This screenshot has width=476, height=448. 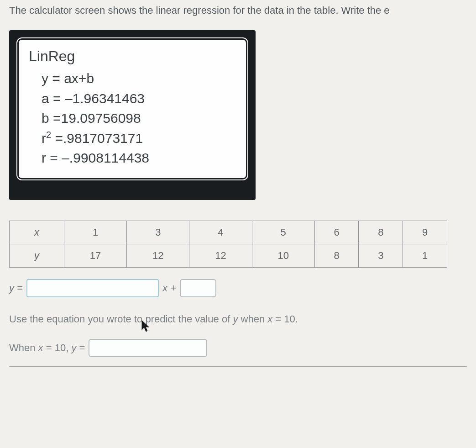 What do you see at coordinates (16, 288) in the screenshot?
I see `y-equals-label: y =` at bounding box center [16, 288].